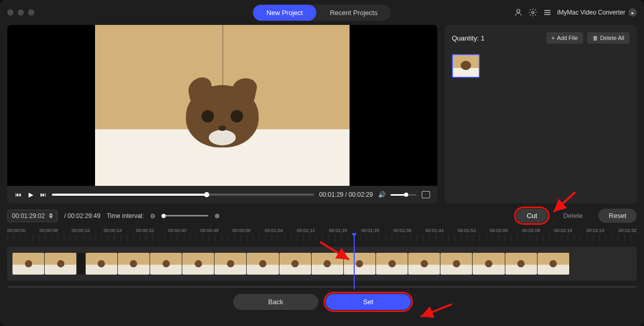 The image size is (644, 326). I want to click on volume-icon: 🔊, so click(382, 195).